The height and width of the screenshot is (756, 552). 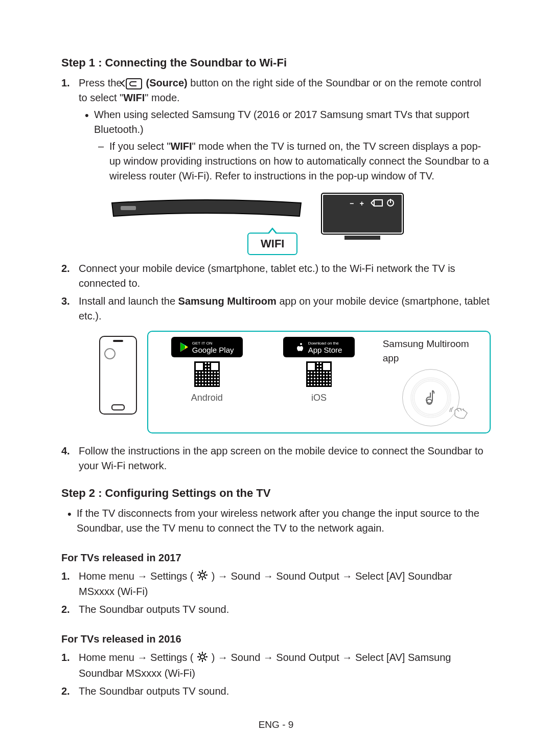 I want to click on step1-item3: 3. Install and launch the Samsung Multir…, so click(x=285, y=364).